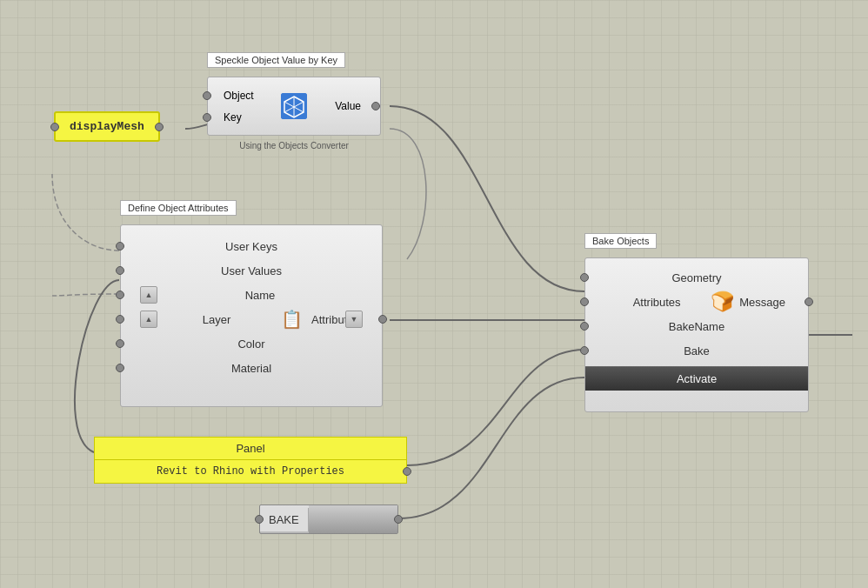 The width and height of the screenshot is (868, 588). Describe the element at coordinates (584, 351) in the screenshot. I see `bake-bake-port` at that location.